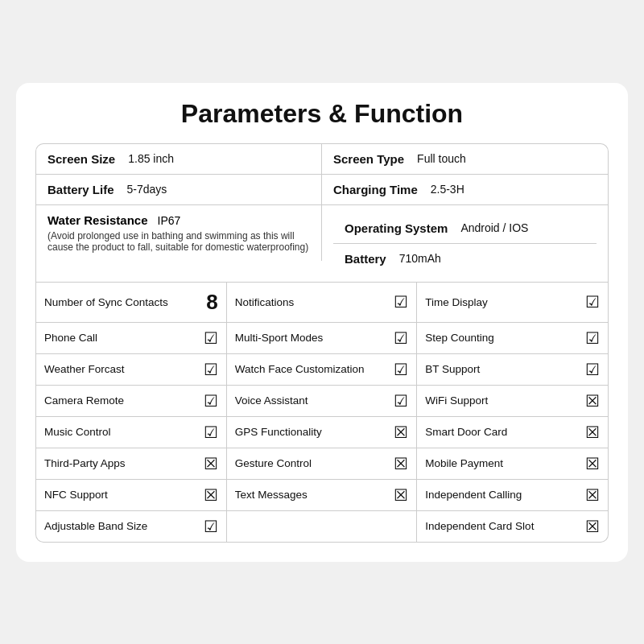 The height and width of the screenshot is (644, 644). I want to click on feature-cell: Smart Door Card☒, so click(512, 432).